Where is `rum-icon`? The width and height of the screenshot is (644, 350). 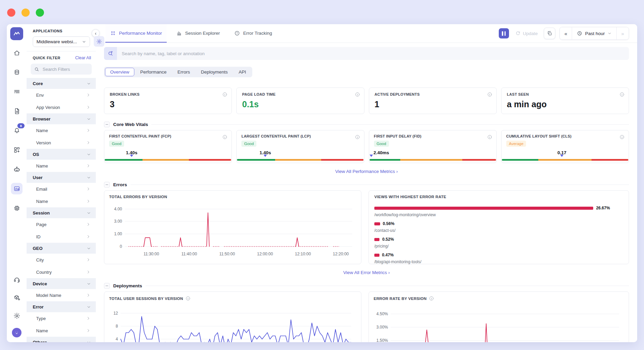 rum-icon is located at coordinates (17, 189).